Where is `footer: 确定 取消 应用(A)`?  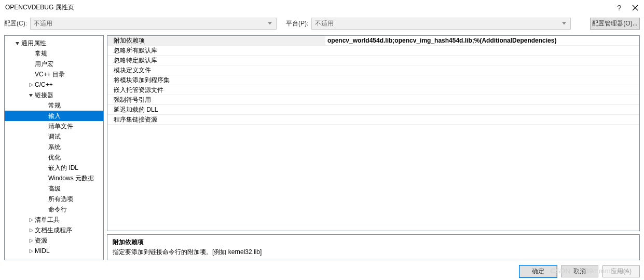 footer: 确定 取消 应用(A) is located at coordinates (322, 272).